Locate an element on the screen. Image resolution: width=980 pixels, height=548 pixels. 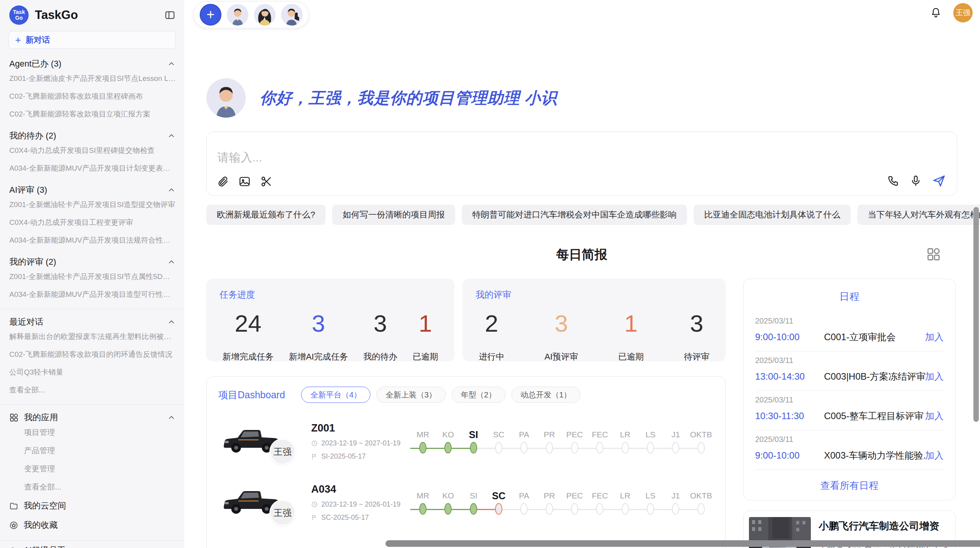
suggestion-chip: 比亚迪全固态电池计划具体说了什么 is located at coordinates (772, 215).